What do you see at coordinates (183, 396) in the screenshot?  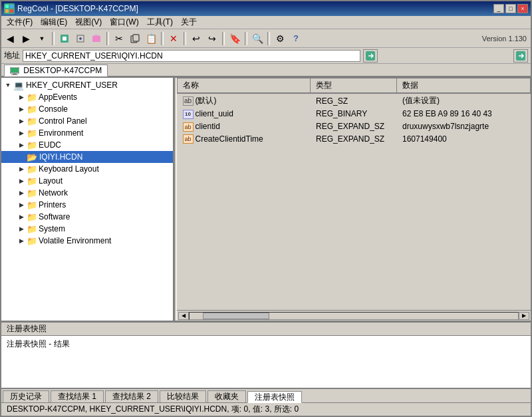 I see `tab-compare: 比较结果` at bounding box center [183, 396].